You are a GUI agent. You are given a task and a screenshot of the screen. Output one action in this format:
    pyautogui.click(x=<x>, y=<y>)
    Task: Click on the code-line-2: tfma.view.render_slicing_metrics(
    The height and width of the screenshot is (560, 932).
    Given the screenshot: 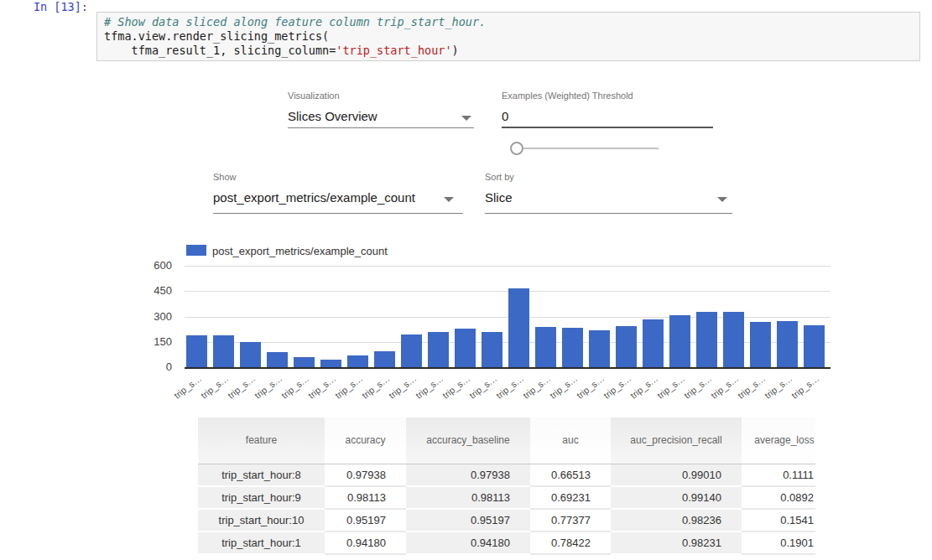 What is the action you would take?
    pyautogui.click(x=216, y=36)
    